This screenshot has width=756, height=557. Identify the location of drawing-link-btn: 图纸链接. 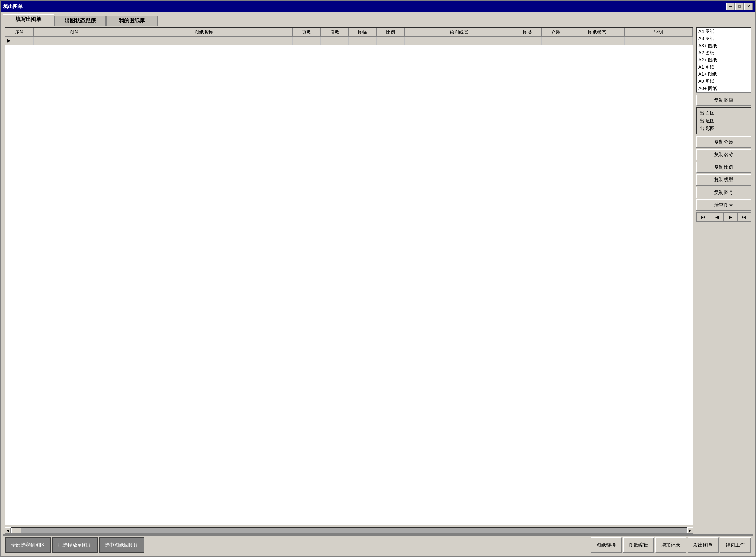
(606, 545).